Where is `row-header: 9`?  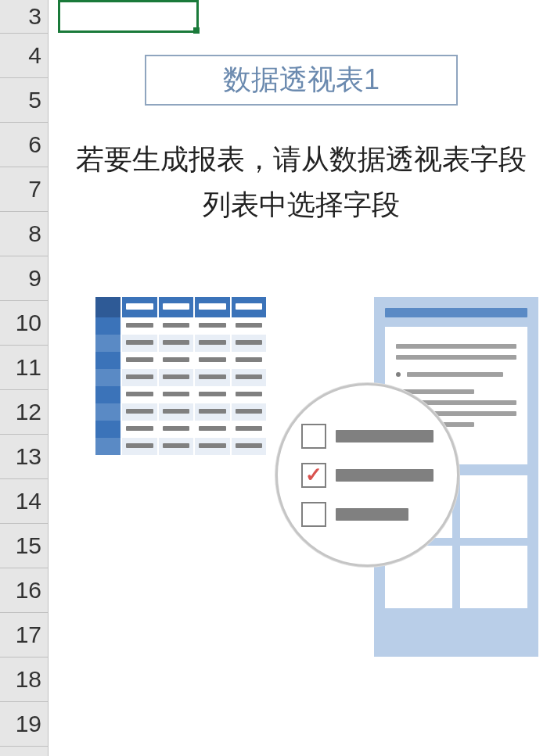 row-header: 9 is located at coordinates (23, 278).